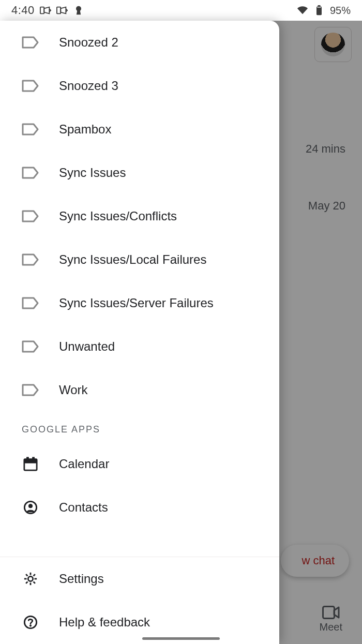 The image size is (362, 644). I want to click on sidebar-item-label: Help & feedback, so click(104, 622).